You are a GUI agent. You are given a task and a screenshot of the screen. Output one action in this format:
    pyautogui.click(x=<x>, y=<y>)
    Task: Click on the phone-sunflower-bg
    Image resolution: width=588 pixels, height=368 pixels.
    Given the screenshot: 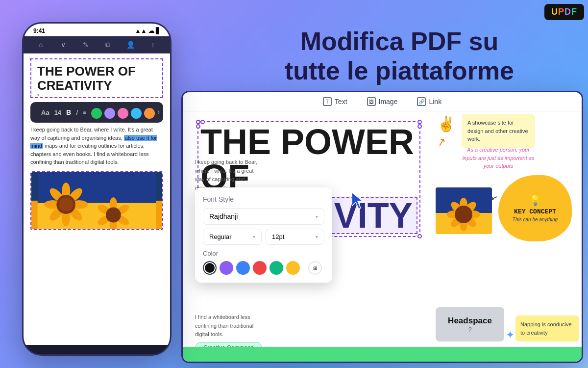 What is the action you would take?
    pyautogui.click(x=97, y=201)
    